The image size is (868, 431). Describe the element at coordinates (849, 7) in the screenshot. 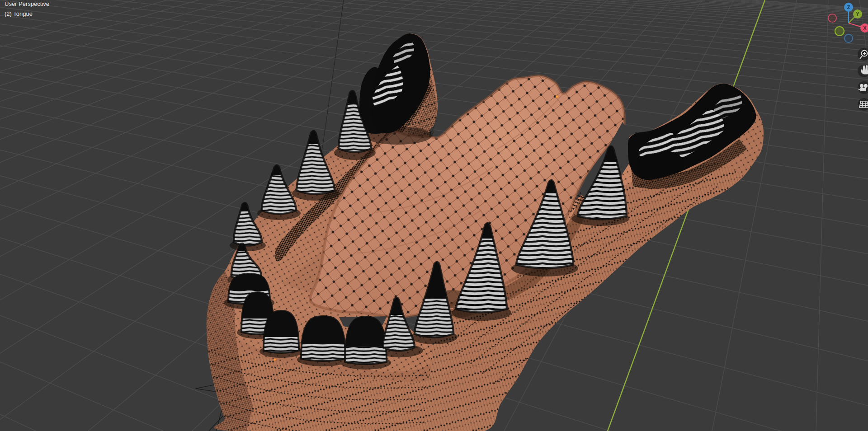

I see `svg-text: Z` at that location.